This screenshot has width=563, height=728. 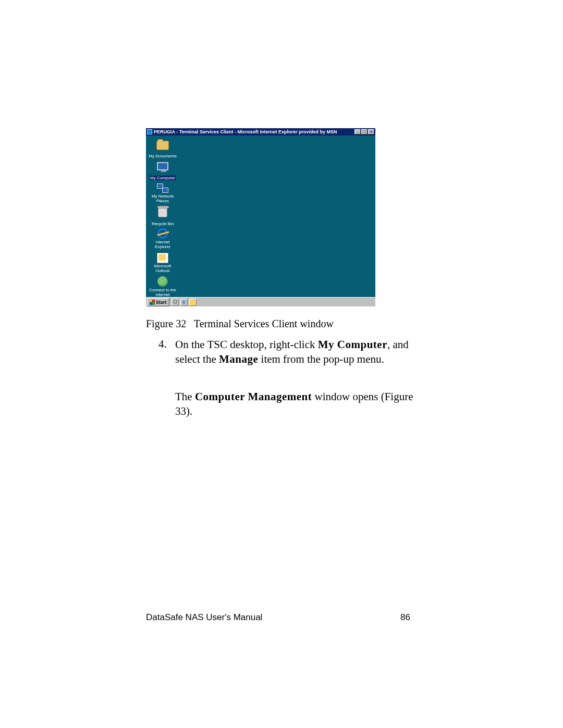 I want to click on step-result: The Computer Management window opens (Fi…, so click(x=295, y=404).